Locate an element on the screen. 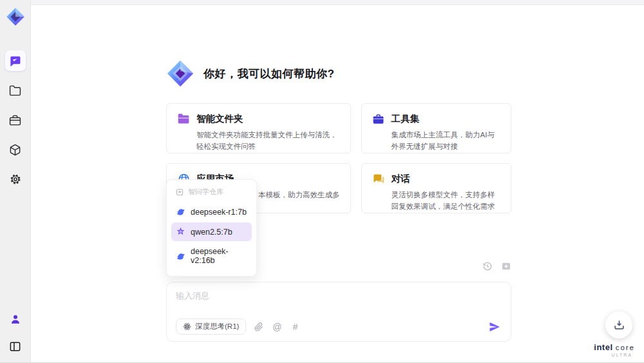  card-description: 智能文件夹功能支持批量文件上传与清洗，轻松实现文件问答 is located at coordinates (259, 141).